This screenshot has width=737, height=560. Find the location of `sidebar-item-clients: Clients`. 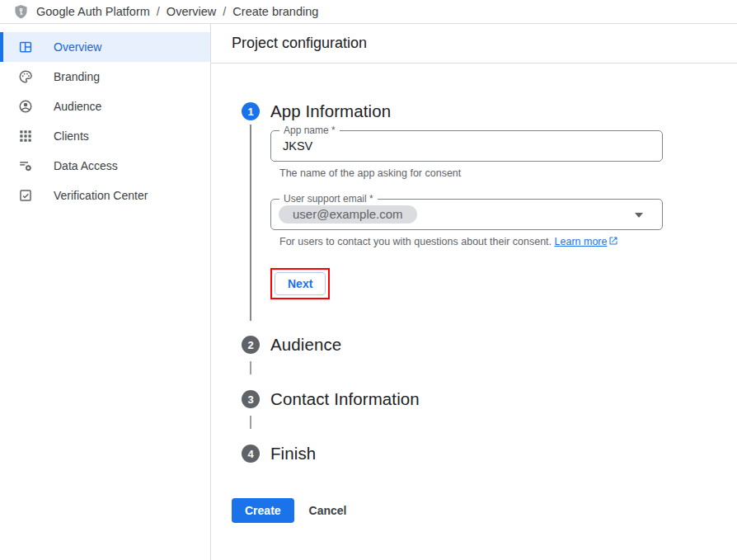

sidebar-item-clients: Clients is located at coordinates (106, 136).